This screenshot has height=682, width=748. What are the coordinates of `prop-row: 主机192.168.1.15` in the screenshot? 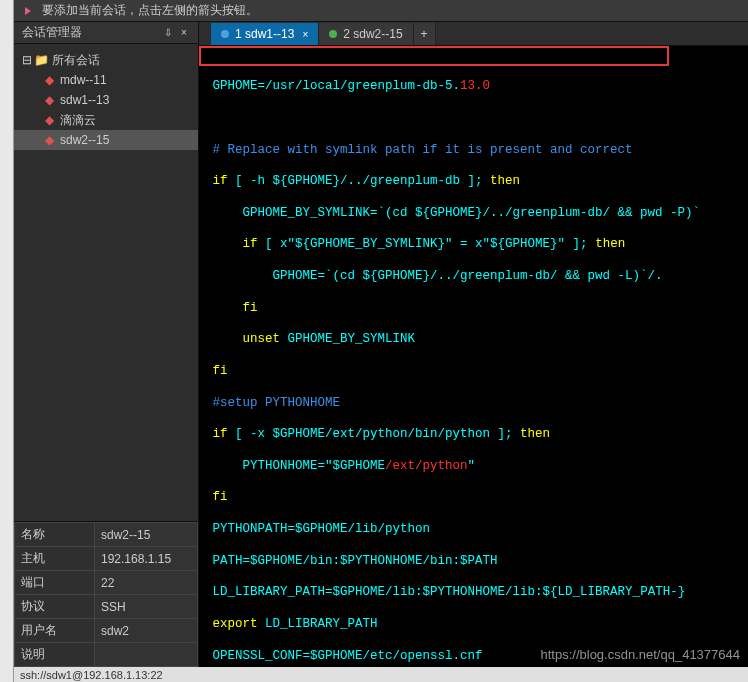 It's located at (106, 559).